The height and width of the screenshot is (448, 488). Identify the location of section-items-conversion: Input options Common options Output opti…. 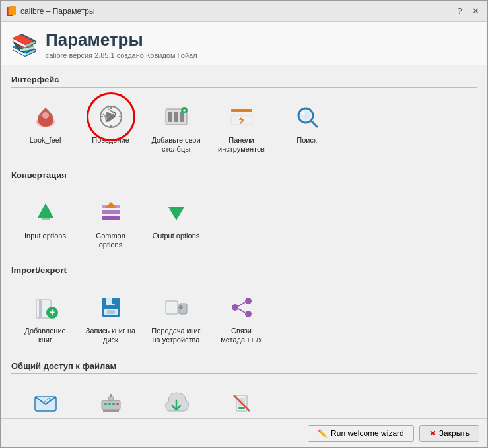
(244, 223).